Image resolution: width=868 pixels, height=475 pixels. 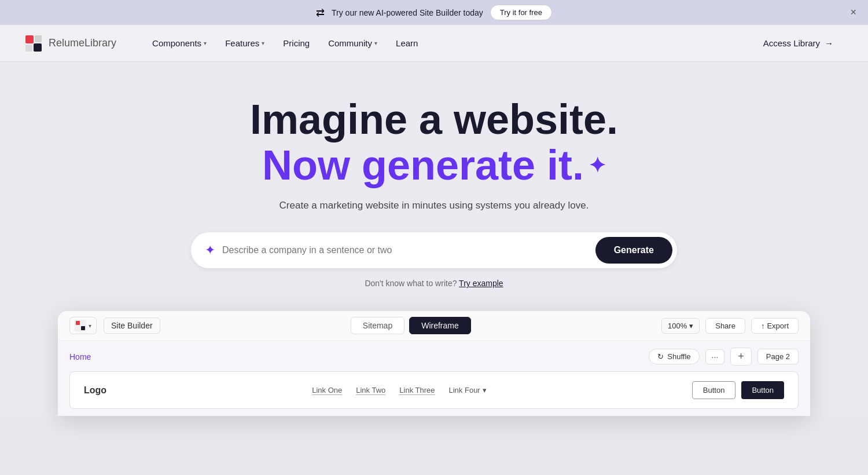 What do you see at coordinates (763, 326) in the screenshot?
I see `export-icon: ↑` at bounding box center [763, 326].